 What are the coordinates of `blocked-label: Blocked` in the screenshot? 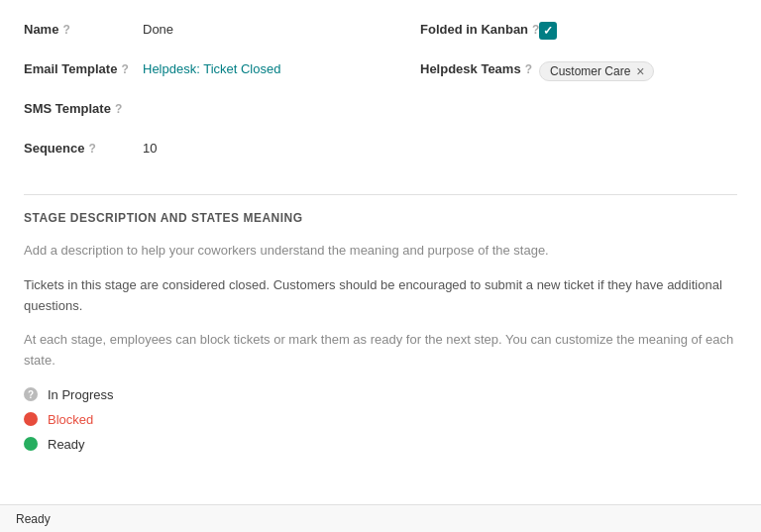 It's located at (70, 420).